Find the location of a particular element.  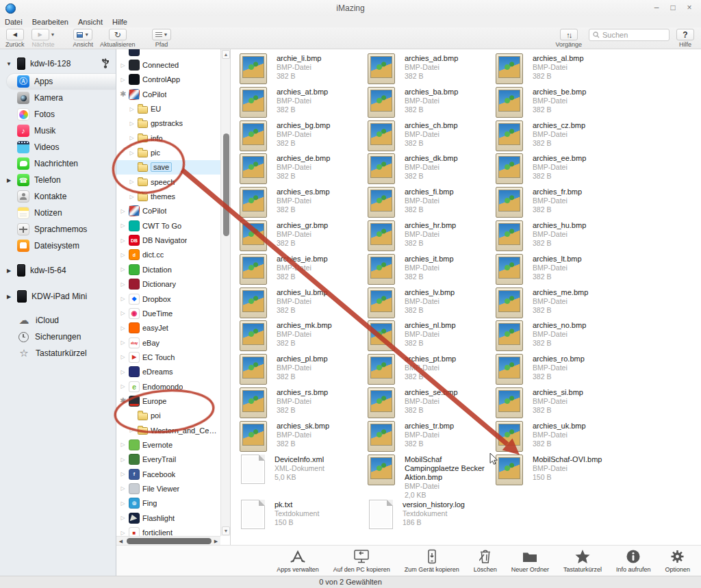

file-item: archies_lt.bmpBMP-Datei382 B is located at coordinates (560, 271).